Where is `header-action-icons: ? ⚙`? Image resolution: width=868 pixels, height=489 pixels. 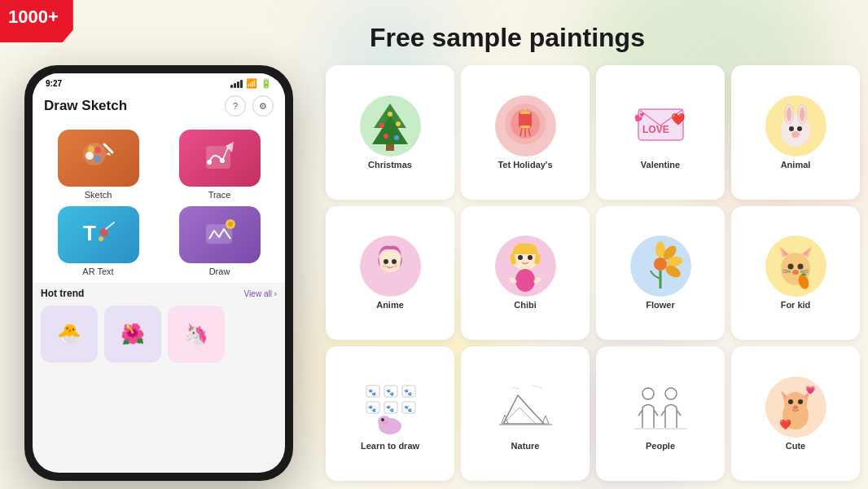
header-action-icons: ? ⚙ is located at coordinates (249, 106).